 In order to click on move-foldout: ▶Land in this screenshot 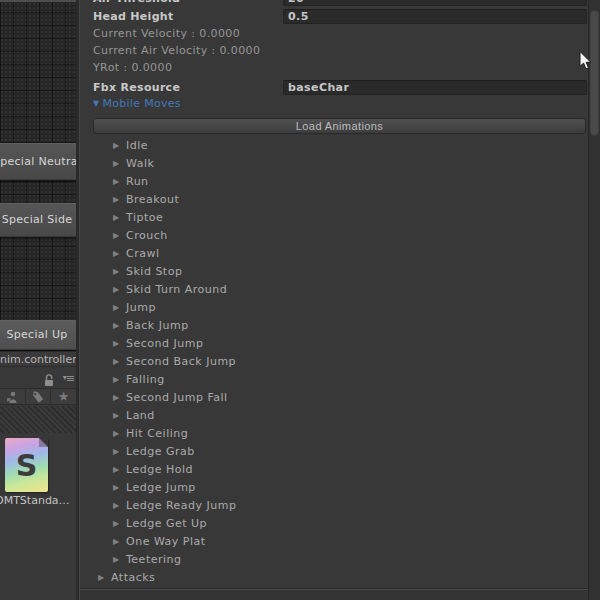, I will do `click(340, 416)`.